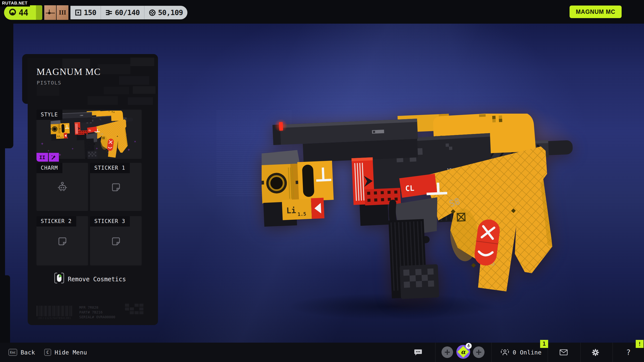 The width and height of the screenshot is (644, 362). Describe the element at coordinates (7, 86) in the screenshot. I see `left-edge-tab-upper` at that location.